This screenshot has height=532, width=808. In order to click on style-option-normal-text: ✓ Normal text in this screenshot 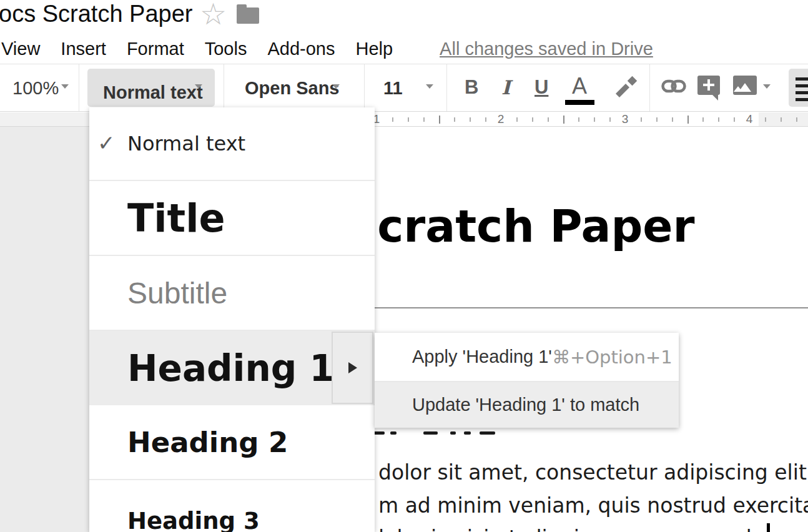, I will do `click(232, 144)`.